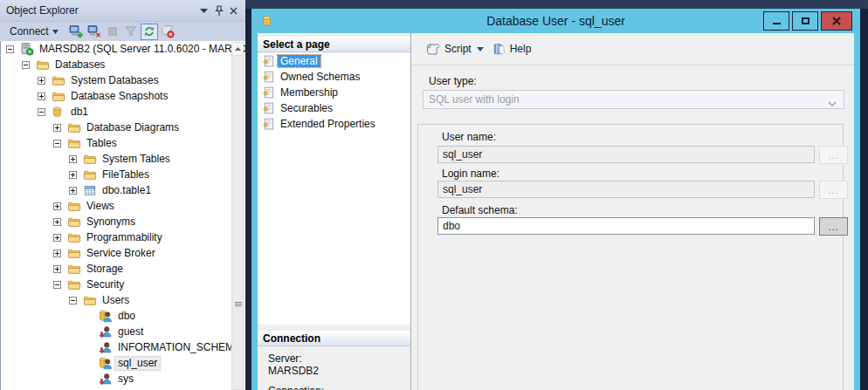 The width and height of the screenshot is (868, 390). I want to click on server-icon, so click(28, 49).